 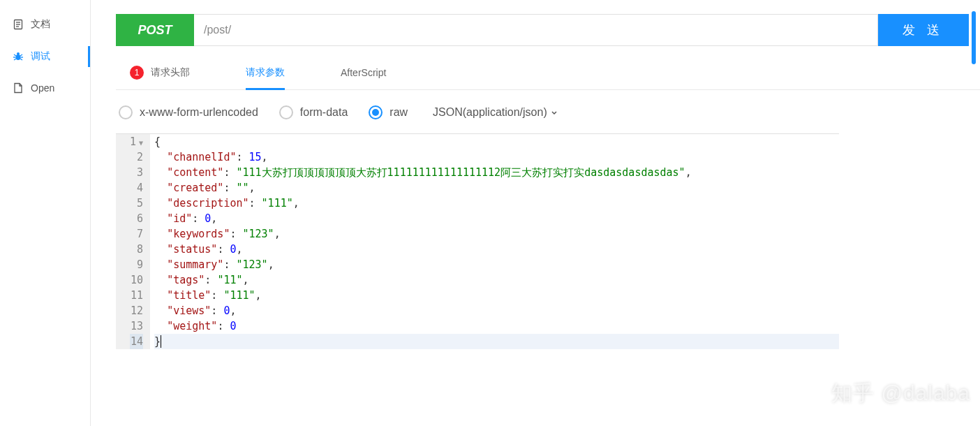 What do you see at coordinates (324, 112) in the screenshot?
I see `radio-label: form-data` at bounding box center [324, 112].